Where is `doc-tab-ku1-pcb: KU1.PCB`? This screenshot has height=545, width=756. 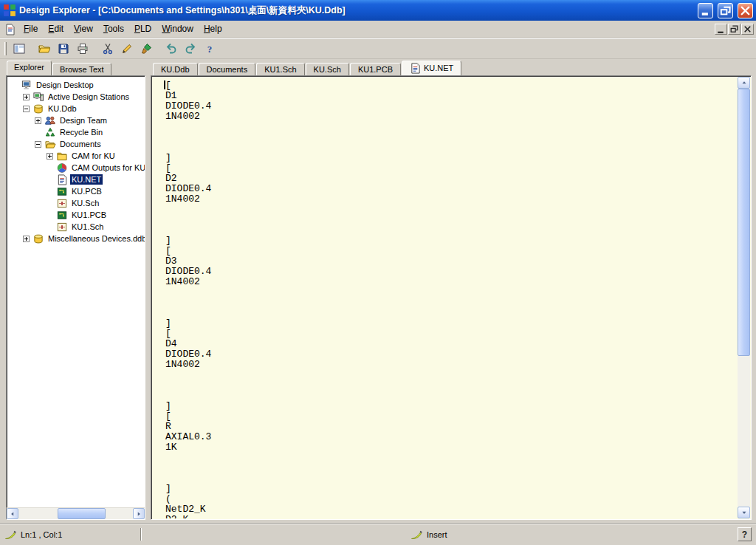 doc-tab-ku1-pcb: KU1.PCB is located at coordinates (375, 69).